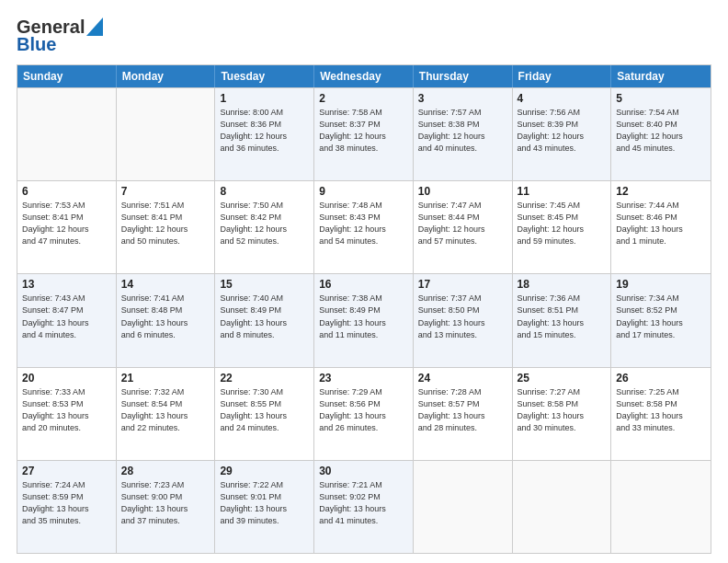  Describe the element at coordinates (661, 191) in the screenshot. I see `day-number: 12` at that location.